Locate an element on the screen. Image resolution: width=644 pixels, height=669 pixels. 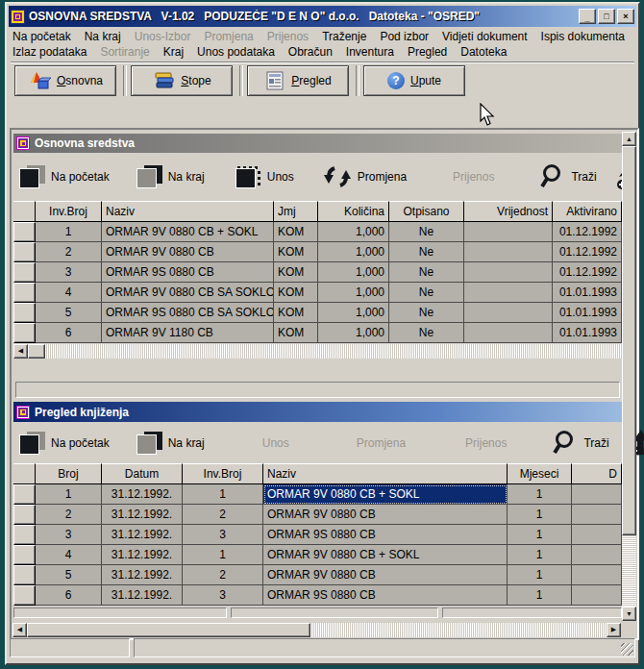
ledger-row: 4 31.12.1992. 1 ORMAR 9V 0880 CB + SOKL … is located at coordinates (317, 556).